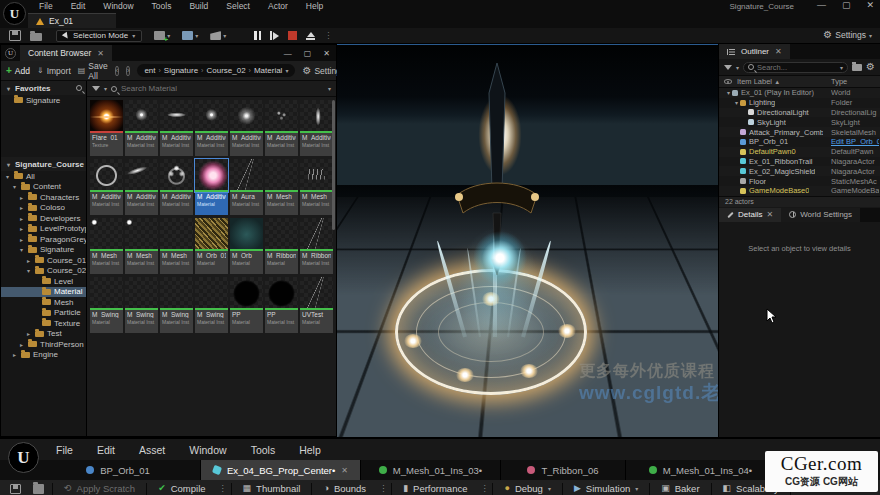  I want to click on menu-asset: Asset, so click(152, 450).